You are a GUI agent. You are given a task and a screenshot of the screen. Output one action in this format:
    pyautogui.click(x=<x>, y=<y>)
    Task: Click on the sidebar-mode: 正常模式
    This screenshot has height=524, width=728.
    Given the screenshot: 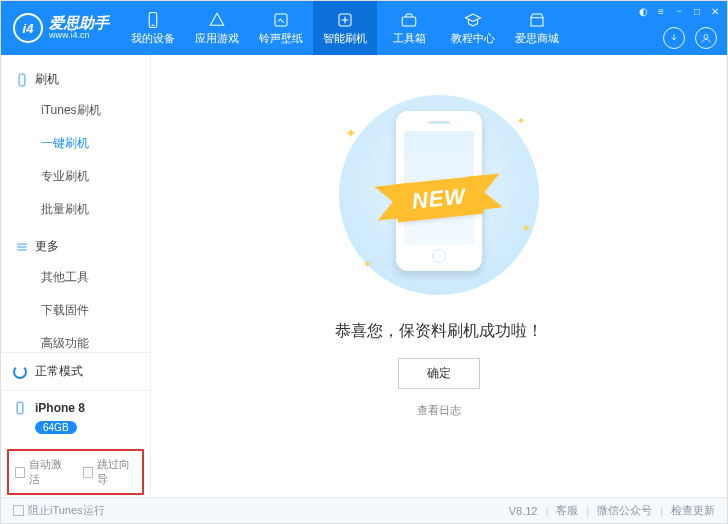 What is the action you would take?
    pyautogui.click(x=76, y=371)
    